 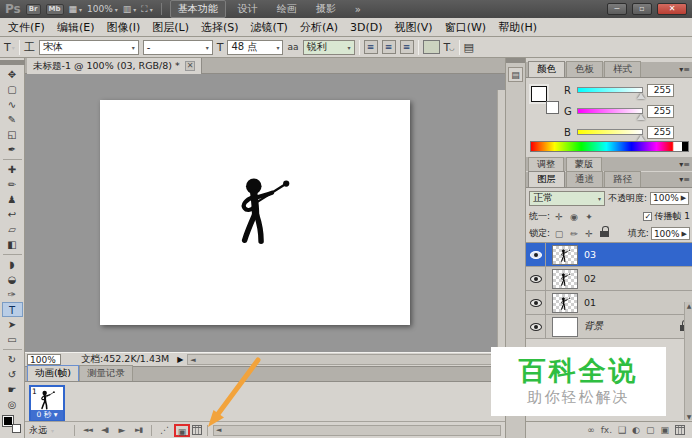 I want to click on zoom-level-dropdown: 100%▾, so click(x=102, y=9).